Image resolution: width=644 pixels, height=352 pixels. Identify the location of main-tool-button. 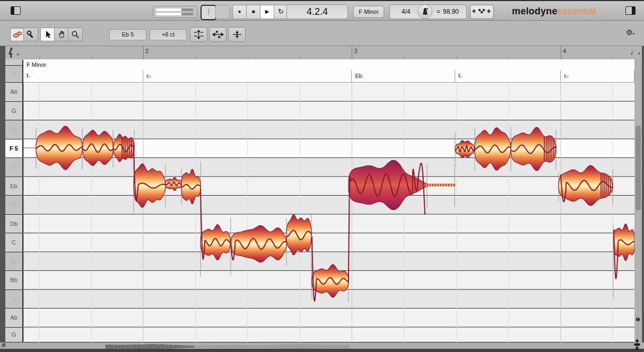
(18, 34).